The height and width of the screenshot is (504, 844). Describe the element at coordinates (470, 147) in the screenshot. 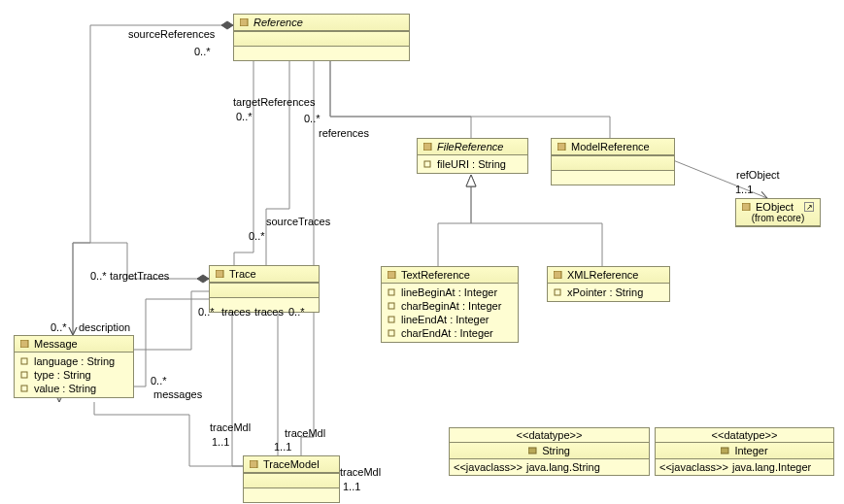

I see `class-title: FileReference` at that location.